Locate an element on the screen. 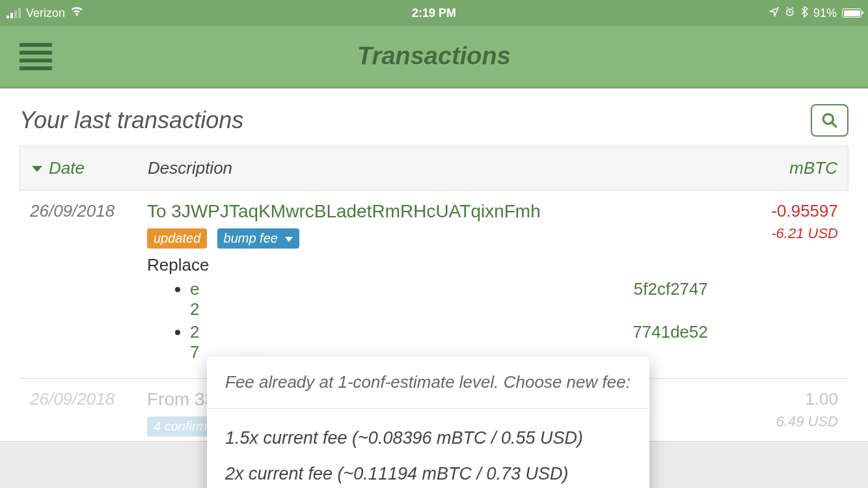  status-right: 91% is located at coordinates (815, 13).